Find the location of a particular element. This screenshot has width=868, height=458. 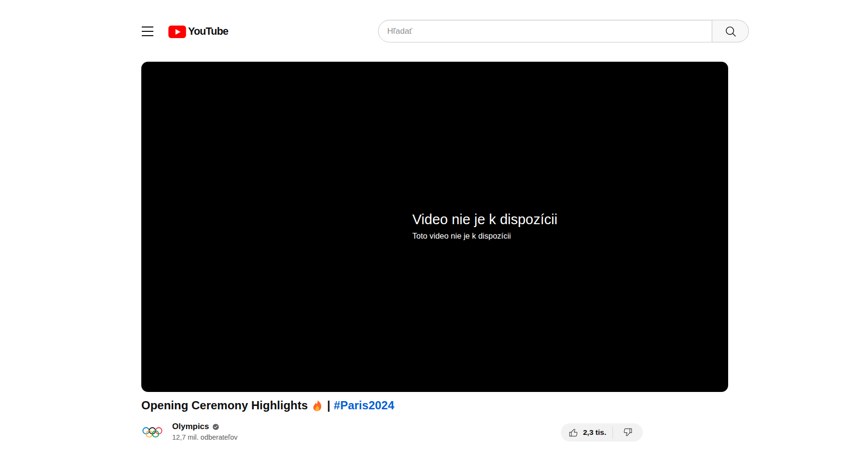

search-button is located at coordinates (731, 31).